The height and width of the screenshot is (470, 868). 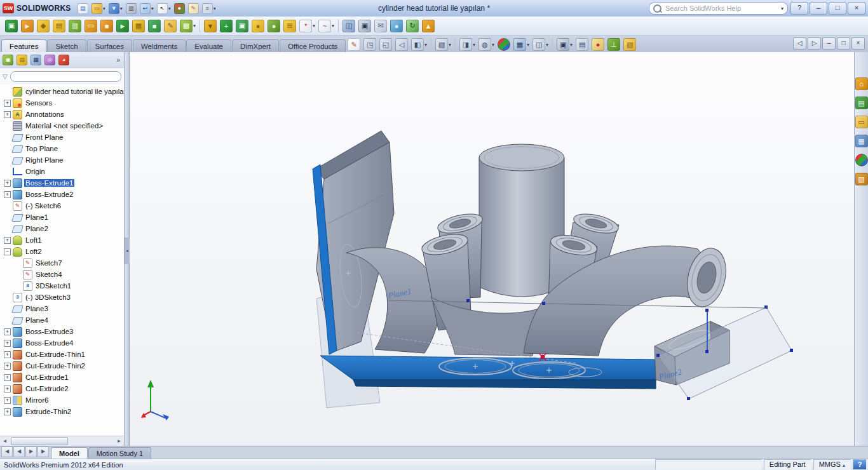 I want to click on zoom-to-fit-icon: ◳, so click(x=370, y=44).